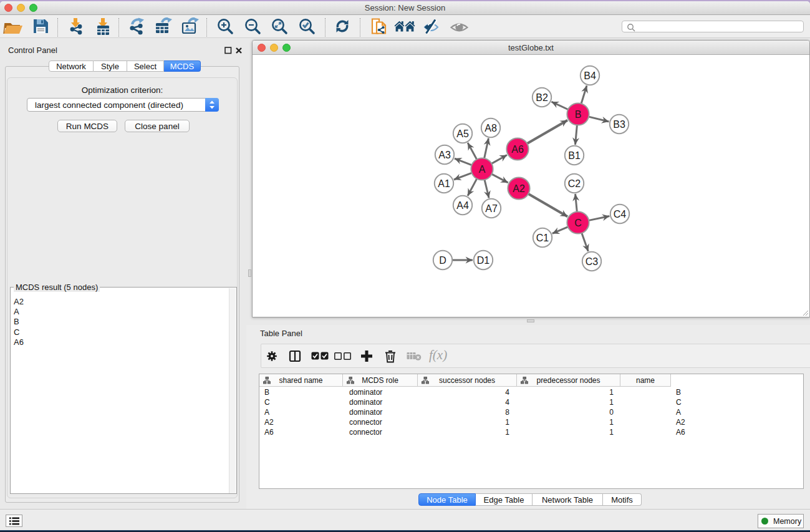 The height and width of the screenshot is (532, 810). Describe the element at coordinates (483, 170) in the screenshot. I see `svg-text: A` at that location.